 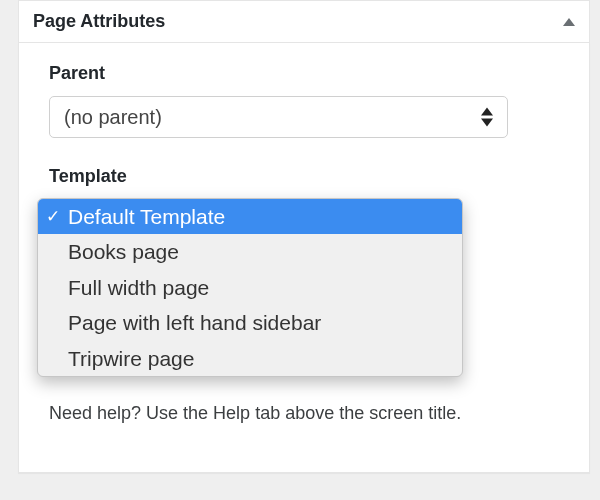 I want to click on template-option-label: Tripwire page, so click(x=131, y=358).